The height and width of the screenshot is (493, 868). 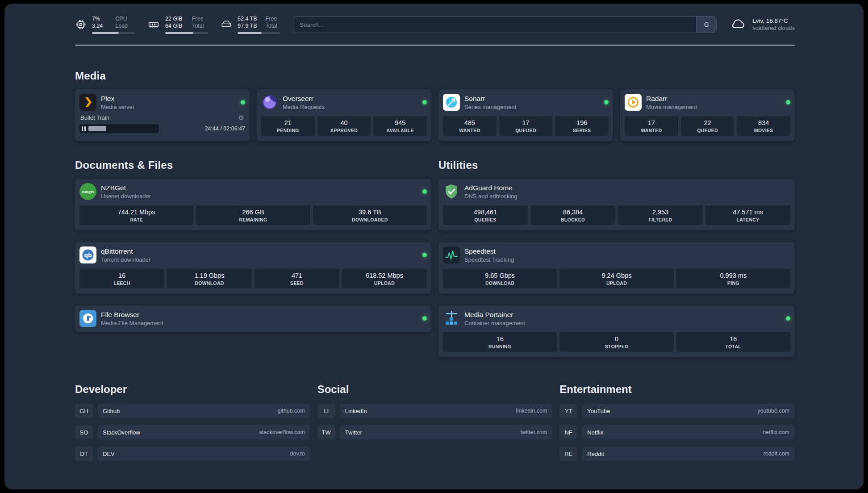 What do you see at coordinates (187, 33) in the screenshot?
I see `memory-usage-bar` at bounding box center [187, 33].